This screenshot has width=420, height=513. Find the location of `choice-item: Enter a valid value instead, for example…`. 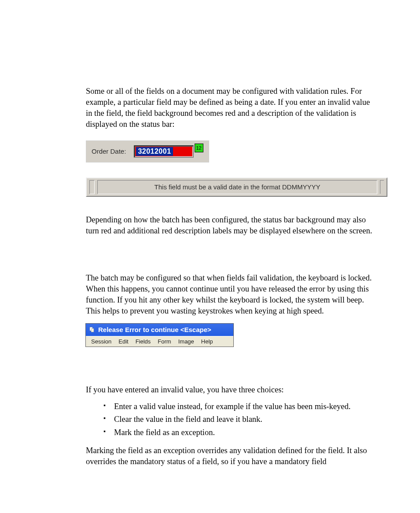

choice-item: Enter a valid value instead, for example… is located at coordinates (240, 407).